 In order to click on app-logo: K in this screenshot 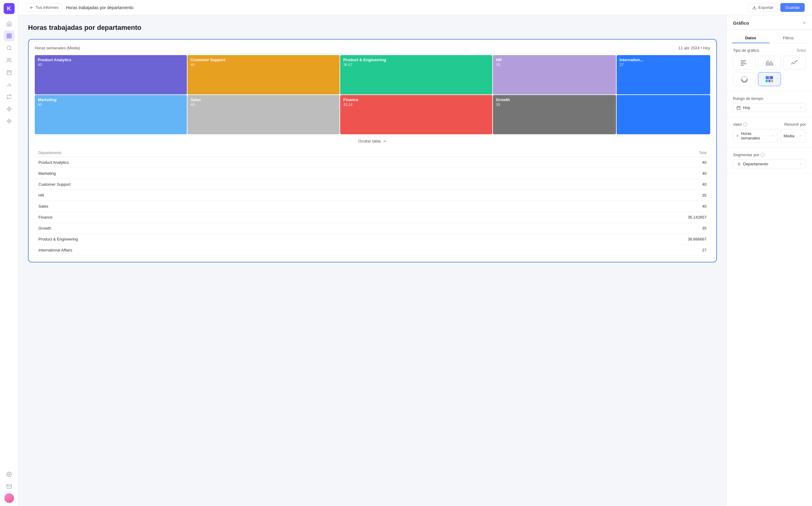, I will do `click(9, 9)`.